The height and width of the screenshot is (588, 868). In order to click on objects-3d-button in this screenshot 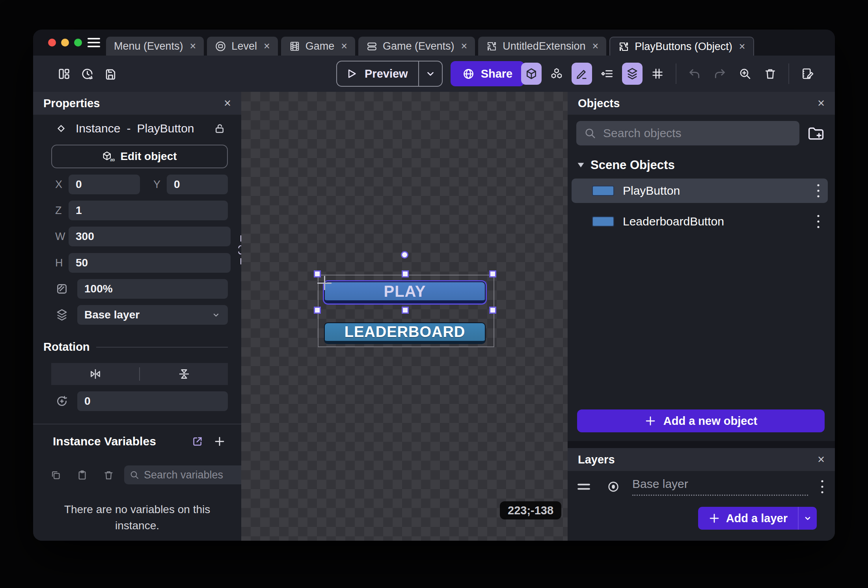, I will do `click(557, 74)`.